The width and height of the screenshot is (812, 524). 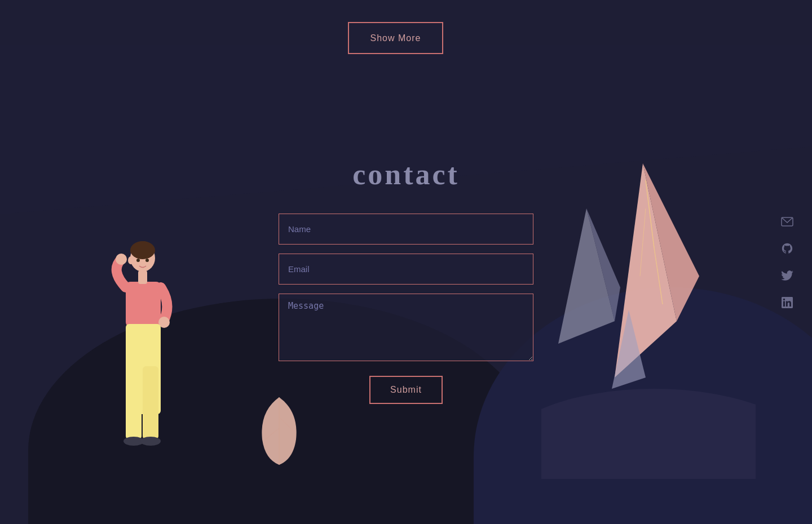 I want to click on submit-button: Submit, so click(x=406, y=390).